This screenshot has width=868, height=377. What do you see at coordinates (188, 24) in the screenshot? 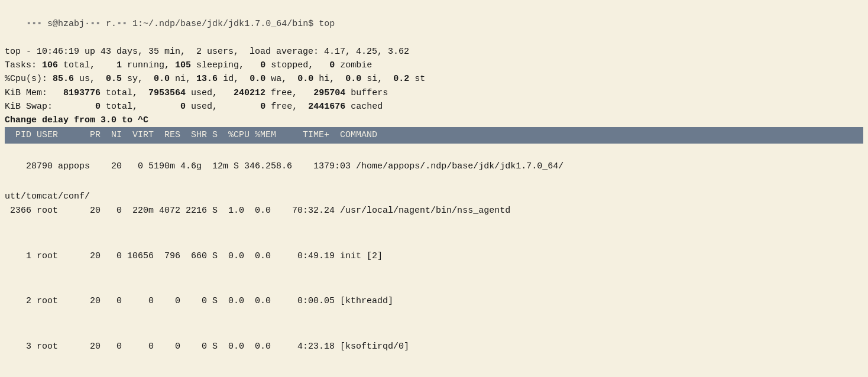
I see `prompt-text: s@hzabj·▪▪ r.▪▪ 1:~/.ndp/base/jdk/jdk1.7…` at bounding box center [188, 24].